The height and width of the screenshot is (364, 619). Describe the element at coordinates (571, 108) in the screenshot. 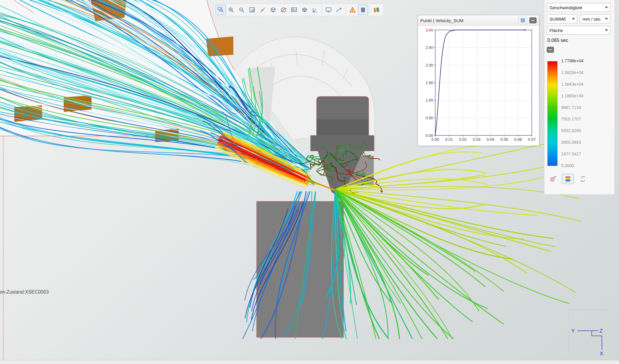

I see `legend-value: 9887.7133` at that location.